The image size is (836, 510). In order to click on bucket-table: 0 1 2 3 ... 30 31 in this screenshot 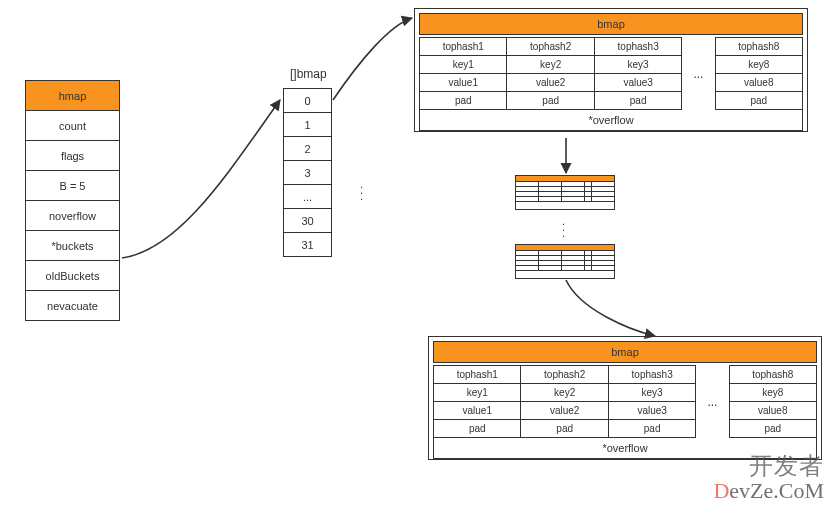, I will do `click(308, 172)`.